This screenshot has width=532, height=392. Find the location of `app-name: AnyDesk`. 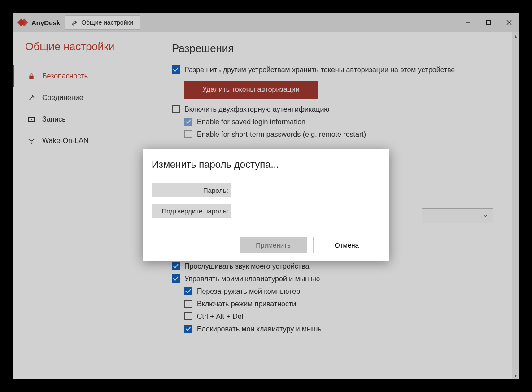

app-name: AnyDesk is located at coordinates (46, 22).